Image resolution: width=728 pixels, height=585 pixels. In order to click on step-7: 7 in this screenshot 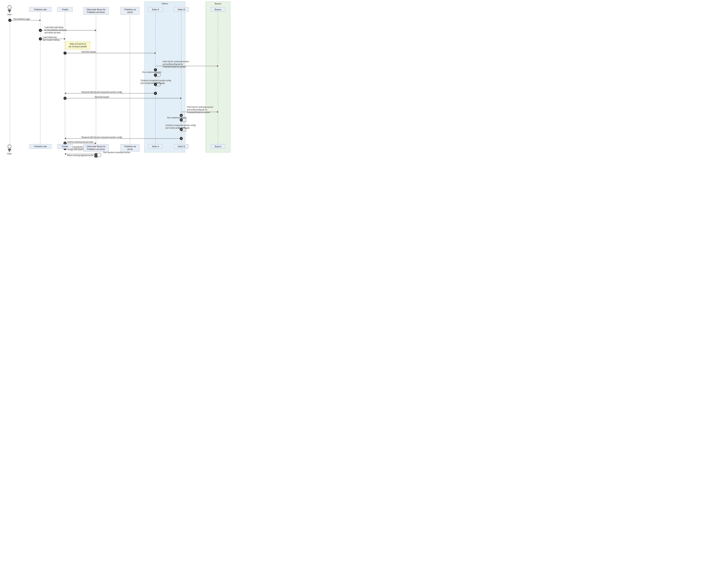, I will do `click(155, 84)`.